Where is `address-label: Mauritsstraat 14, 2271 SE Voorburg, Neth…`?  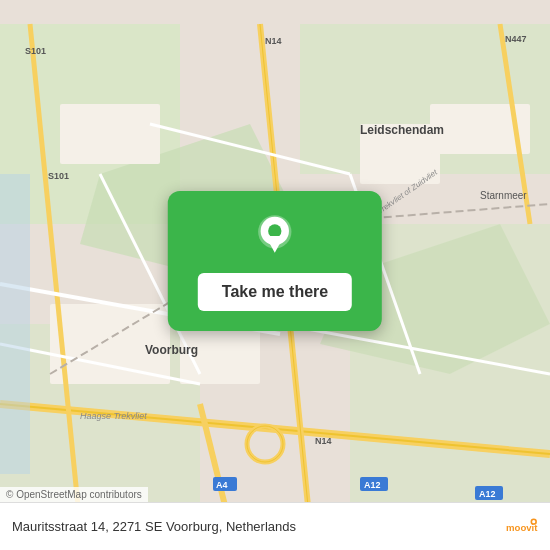 address-label: Mauritsstraat 14, 2271 SE Voorburg, Neth… is located at coordinates (154, 526).